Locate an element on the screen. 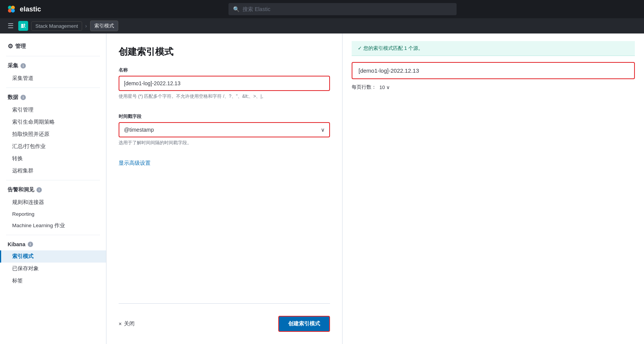 The height and width of the screenshot is (344, 644). user-avatar: 默 is located at coordinates (23, 26).